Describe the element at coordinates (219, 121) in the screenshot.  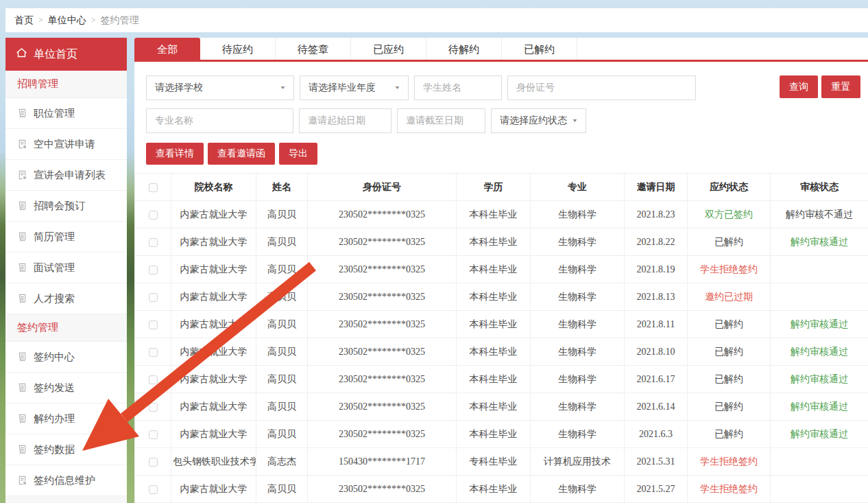
I see `major-input` at that location.